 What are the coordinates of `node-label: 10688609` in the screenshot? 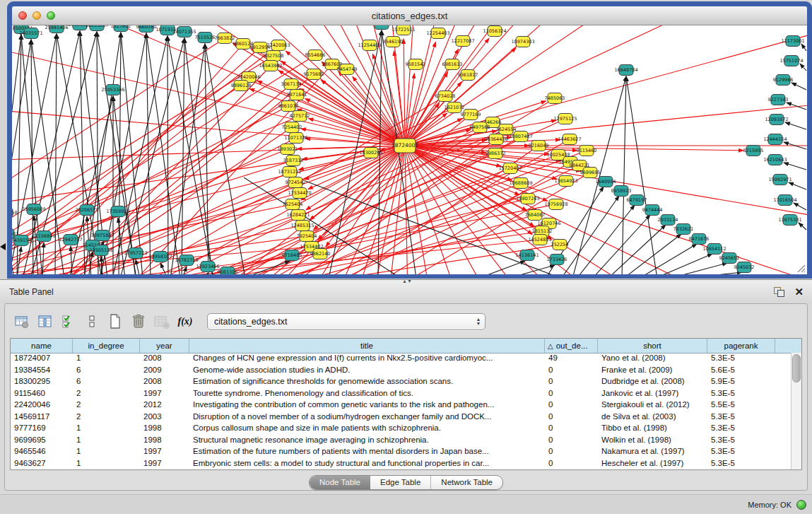 It's located at (520, 183).